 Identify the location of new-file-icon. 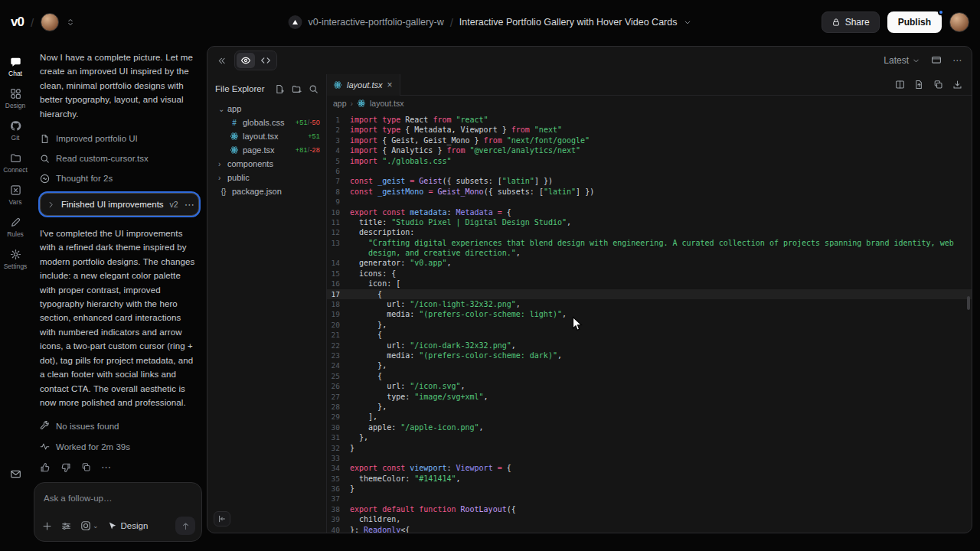
(280, 89).